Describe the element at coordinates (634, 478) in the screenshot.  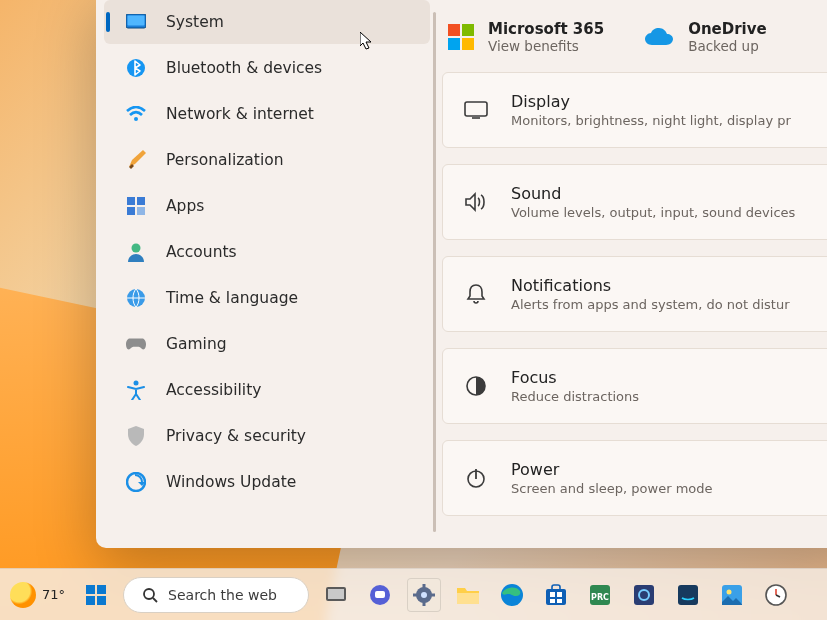
I see `card-power: Power Screen and sleep, power mode` at that location.